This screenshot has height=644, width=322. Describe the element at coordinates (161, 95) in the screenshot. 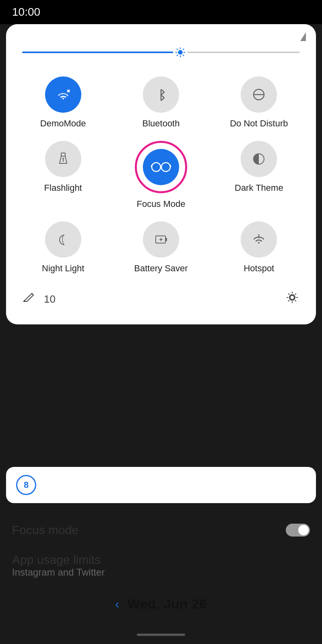

I see `tile-circle-bluetooth` at that location.